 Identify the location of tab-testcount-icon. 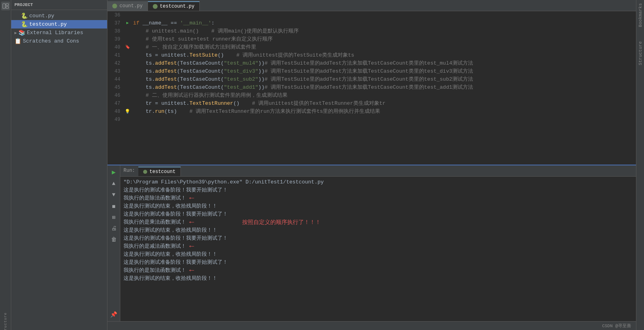
(155, 6).